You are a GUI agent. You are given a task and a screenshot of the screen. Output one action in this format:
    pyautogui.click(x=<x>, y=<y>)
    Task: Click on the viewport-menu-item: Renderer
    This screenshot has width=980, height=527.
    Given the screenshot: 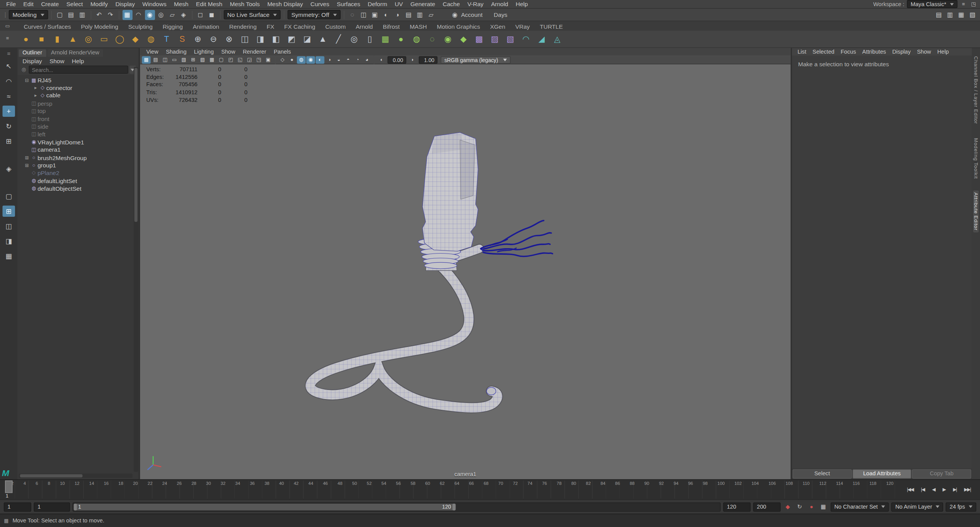 What is the action you would take?
    pyautogui.click(x=254, y=52)
    